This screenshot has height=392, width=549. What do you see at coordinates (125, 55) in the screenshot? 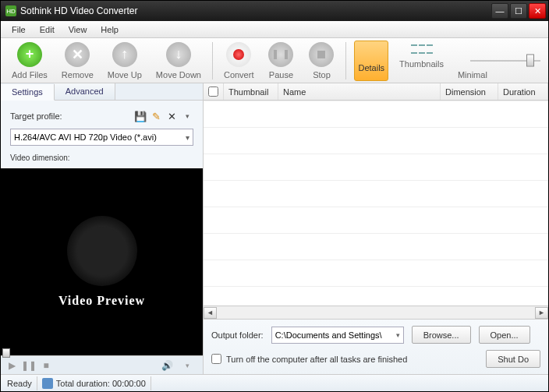
I see `arrow-up-icon: ↑` at bounding box center [125, 55].